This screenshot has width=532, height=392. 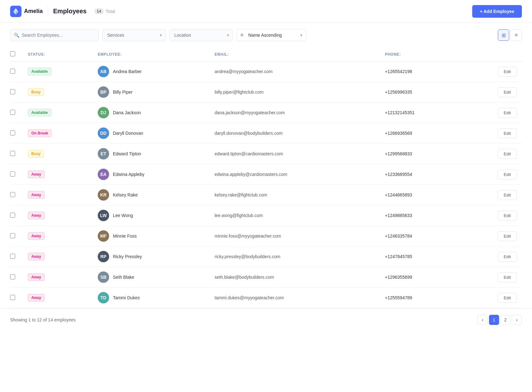 What do you see at coordinates (43, 320) in the screenshot?
I see `showing-text: Showing 1 to 12 of 14 employees` at bounding box center [43, 320].